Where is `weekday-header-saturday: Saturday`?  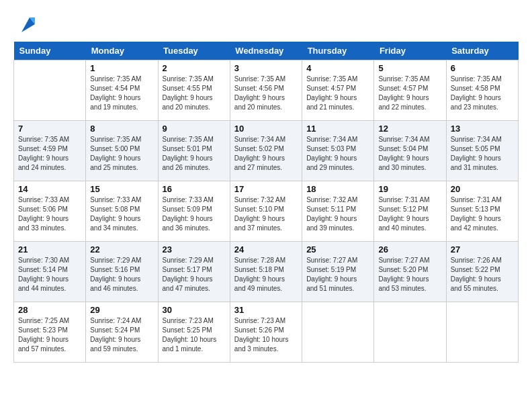 weekday-header-saturday: Saturday is located at coordinates (482, 51).